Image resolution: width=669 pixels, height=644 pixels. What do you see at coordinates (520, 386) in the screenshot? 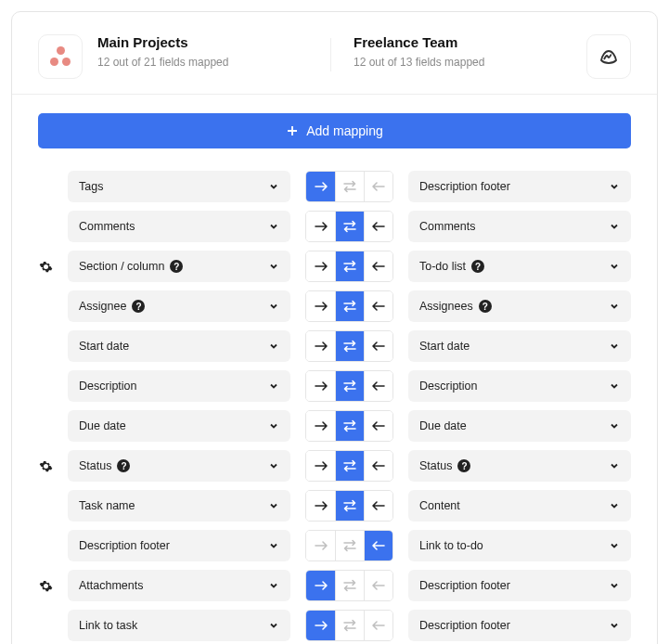
I see `right-field-select: Description` at bounding box center [520, 386].